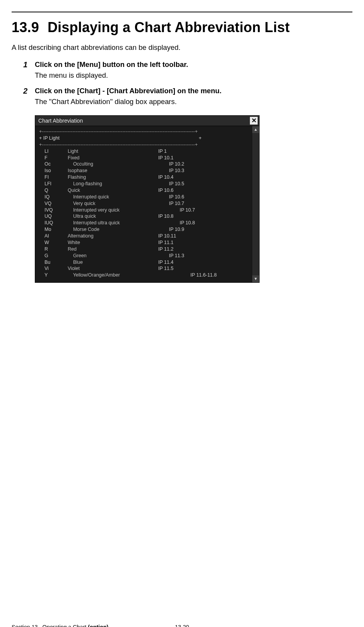 The width and height of the screenshot is (364, 627). What do you see at coordinates (112, 236) in the screenshot?
I see `term-cell: Alternationg` at bounding box center [112, 236].